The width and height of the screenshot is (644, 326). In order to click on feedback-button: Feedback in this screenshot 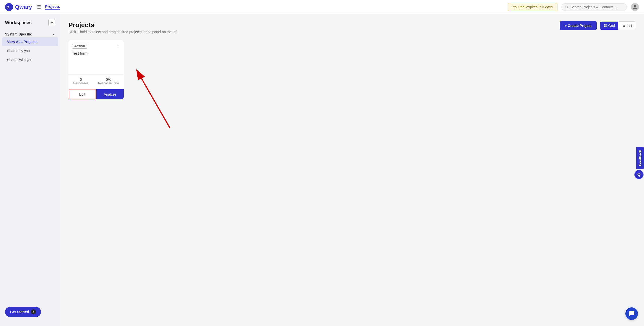, I will do `click(640, 158)`.